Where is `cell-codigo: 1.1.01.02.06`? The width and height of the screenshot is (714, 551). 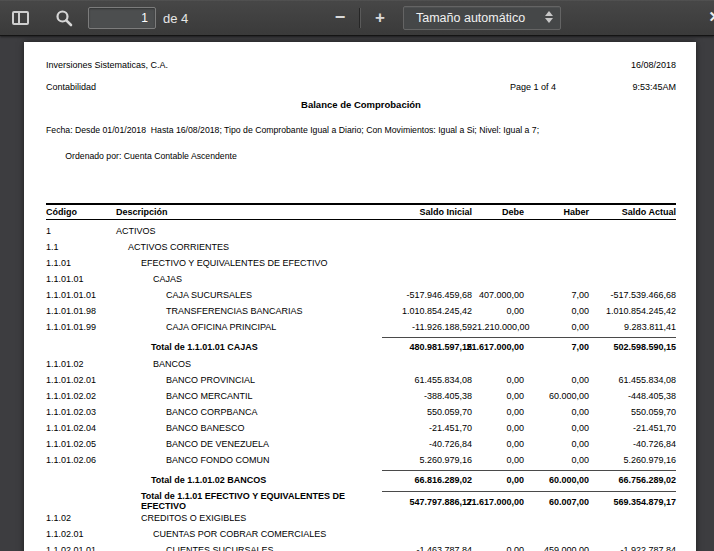 cell-codigo: 1.1.01.02.06 is located at coordinates (81, 460).